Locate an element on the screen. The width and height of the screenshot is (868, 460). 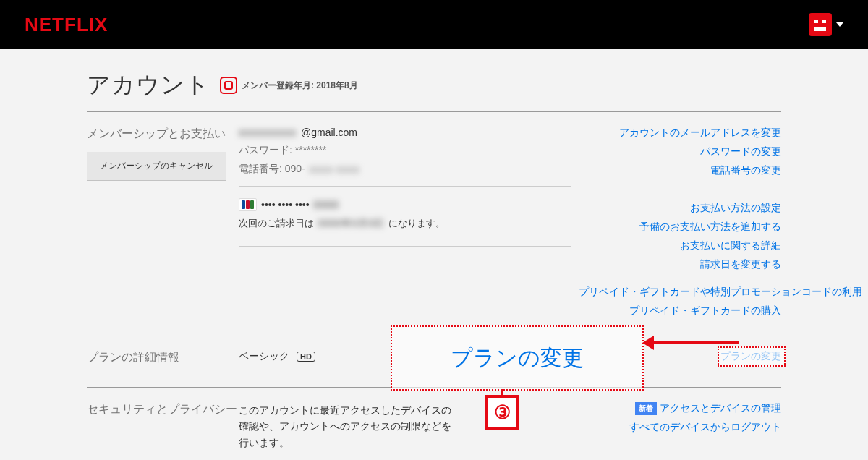
section-title-plan: プランの詳細情報 is located at coordinates (163, 357).